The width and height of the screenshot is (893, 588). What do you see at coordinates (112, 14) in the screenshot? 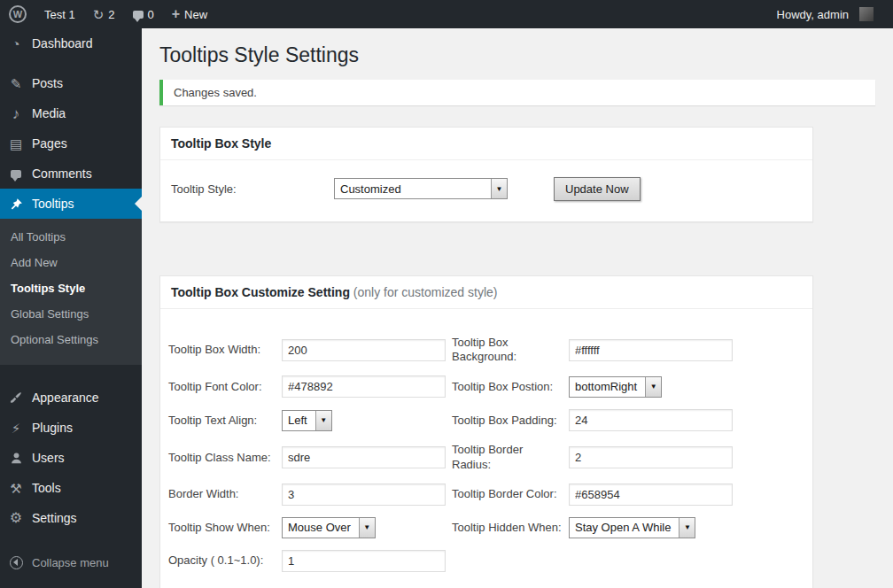
I see `updates-count: 2` at bounding box center [112, 14].